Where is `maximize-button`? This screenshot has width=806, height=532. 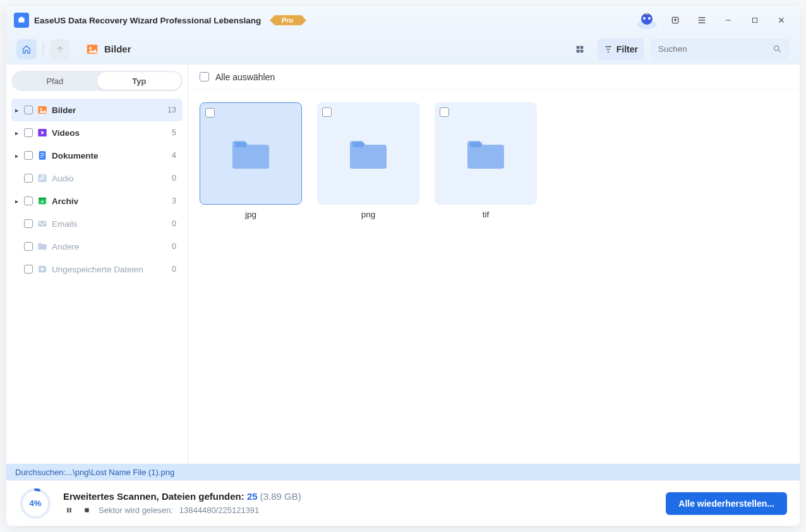 maximize-button is located at coordinates (755, 20).